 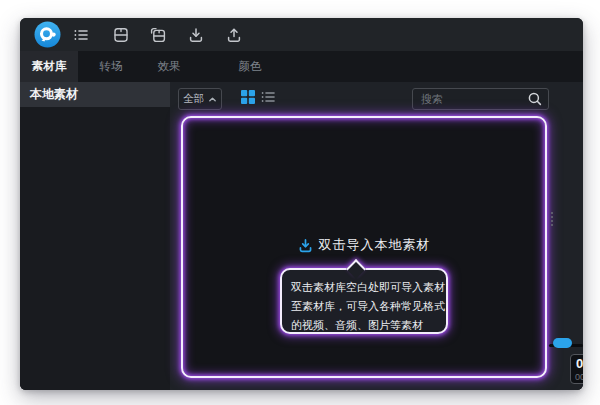 What do you see at coordinates (95, 94) in the screenshot?
I see `sidebar-item-local-material: 本地素材` at bounding box center [95, 94].